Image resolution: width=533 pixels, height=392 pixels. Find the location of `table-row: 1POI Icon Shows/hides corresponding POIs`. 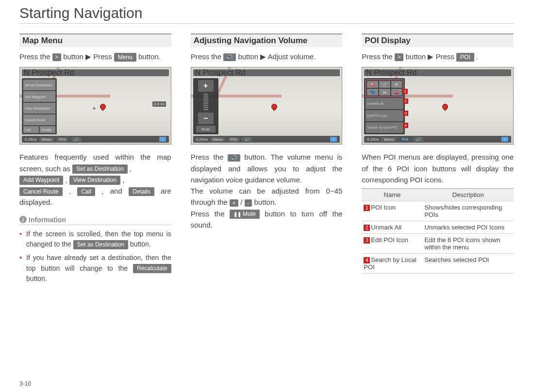

table-row: 1POI Icon Shows/hides corresponding POIs is located at coordinates (438, 212).